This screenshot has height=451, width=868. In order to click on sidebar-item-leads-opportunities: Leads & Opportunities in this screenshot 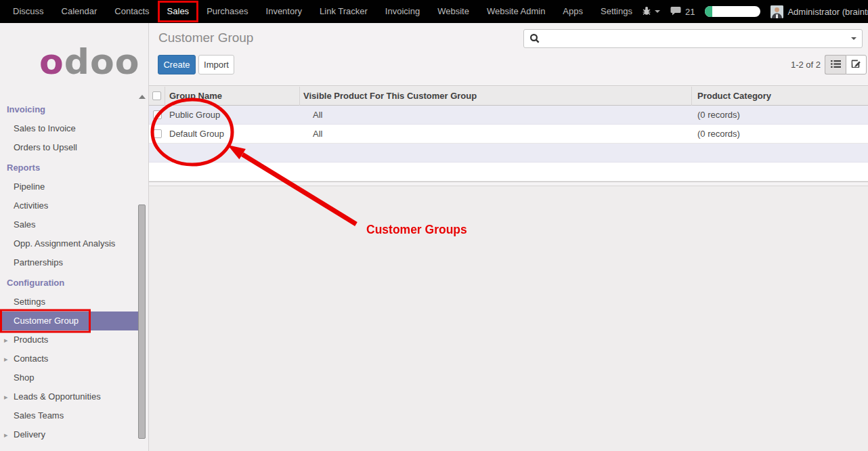, I will do `click(70, 397)`.